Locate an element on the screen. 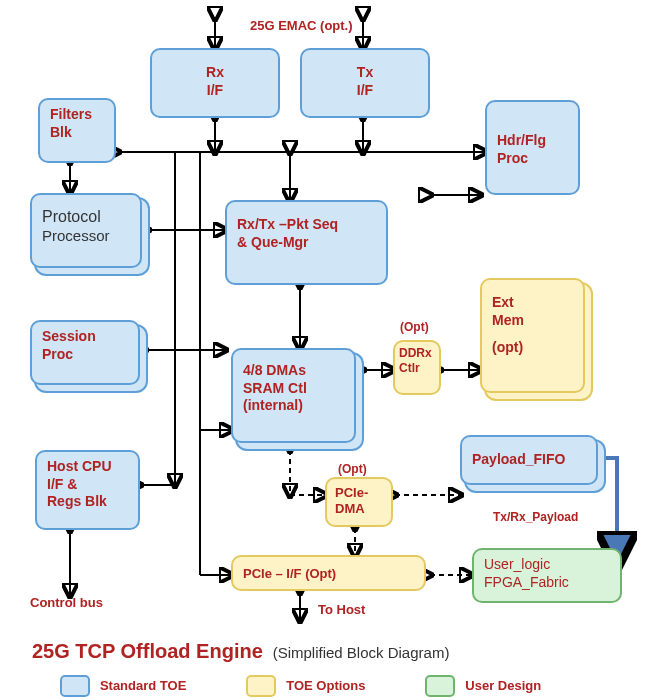 This screenshot has height=700, width=662. pcie-if-label: PCIe – I/F (Opt) is located at coordinates (290, 574).